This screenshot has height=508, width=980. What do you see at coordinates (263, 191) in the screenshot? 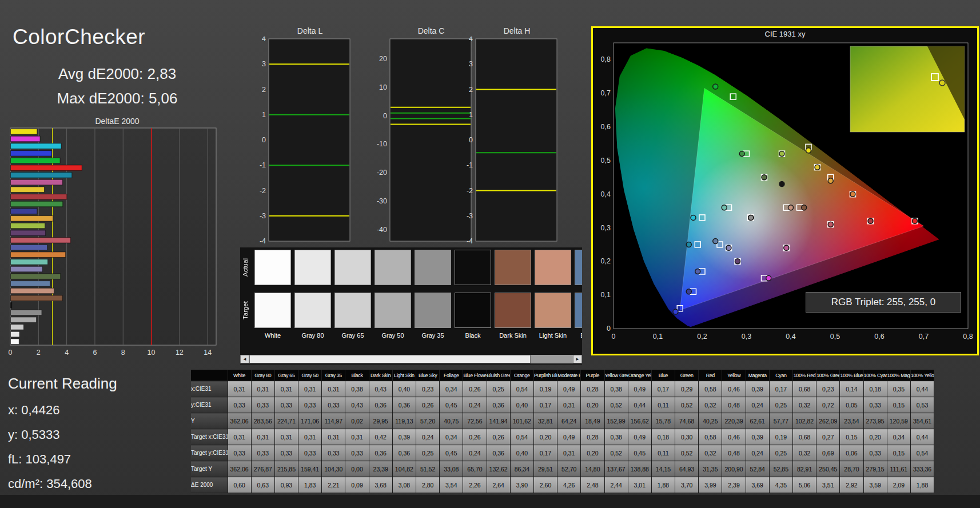
I see `axis-tick-label: -2` at bounding box center [263, 191].